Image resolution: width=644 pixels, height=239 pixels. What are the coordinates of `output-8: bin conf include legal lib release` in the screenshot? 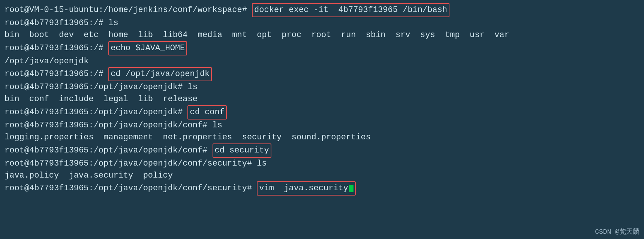 It's located at (101, 99).